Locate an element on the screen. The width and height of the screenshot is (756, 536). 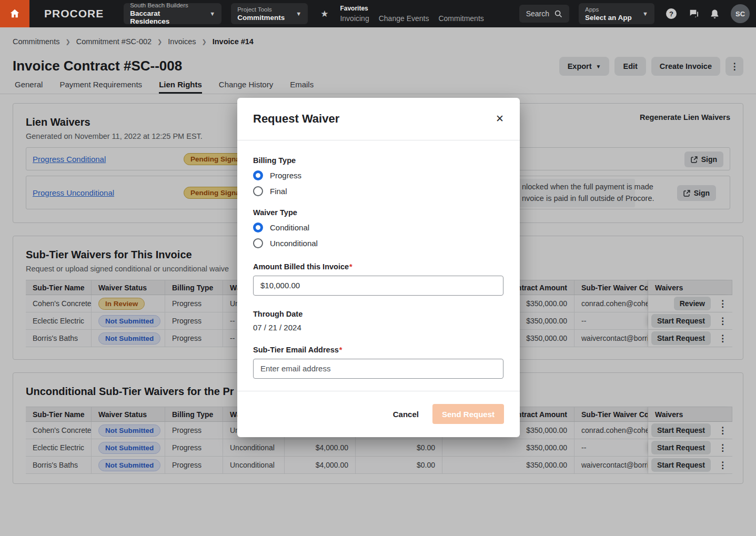
through-date-group: Through Date 07 / 21 / 2024 is located at coordinates (379, 321).